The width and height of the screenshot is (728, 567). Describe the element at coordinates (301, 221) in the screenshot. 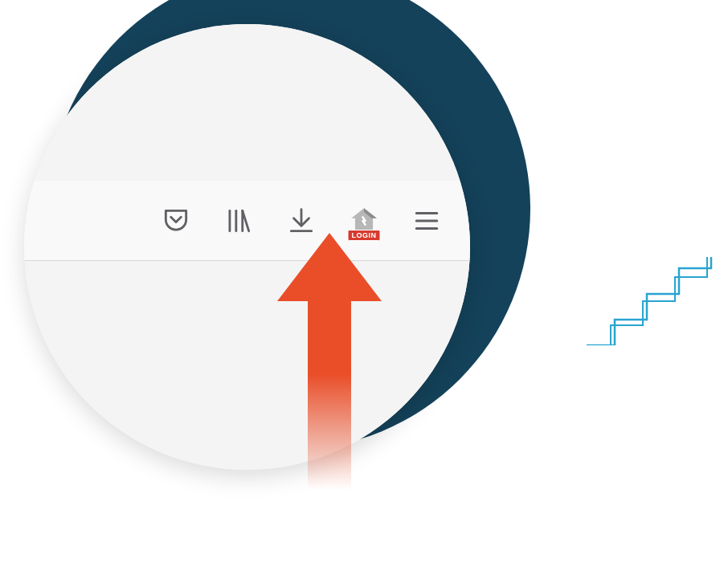

I see `downloads-button` at that location.